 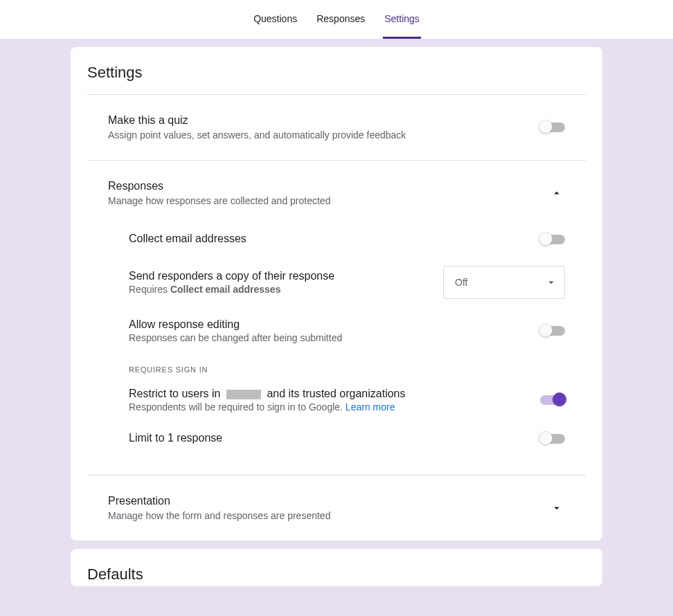 I want to click on learn-more-link: Learn more, so click(x=370, y=407).